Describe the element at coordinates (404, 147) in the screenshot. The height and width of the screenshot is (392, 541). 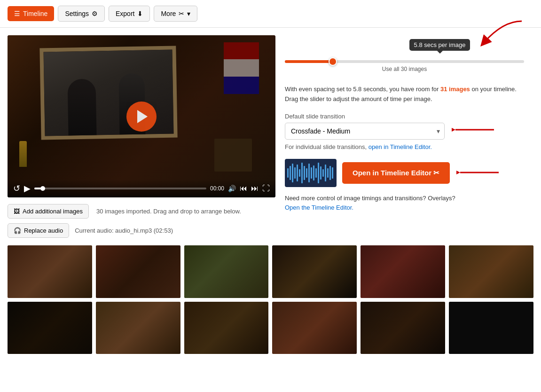
I see `transition-info-text: For individual slide transitions, open i…` at that location.